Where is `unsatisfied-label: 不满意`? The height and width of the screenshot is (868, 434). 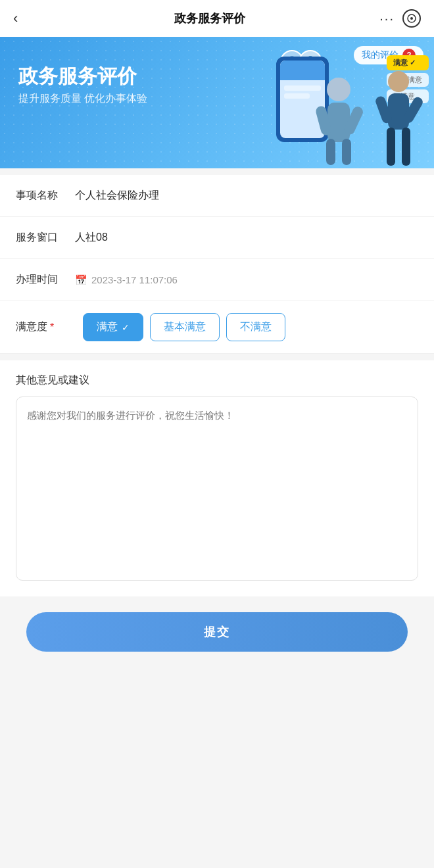 unsatisfied-label: 不满意 is located at coordinates (256, 327).